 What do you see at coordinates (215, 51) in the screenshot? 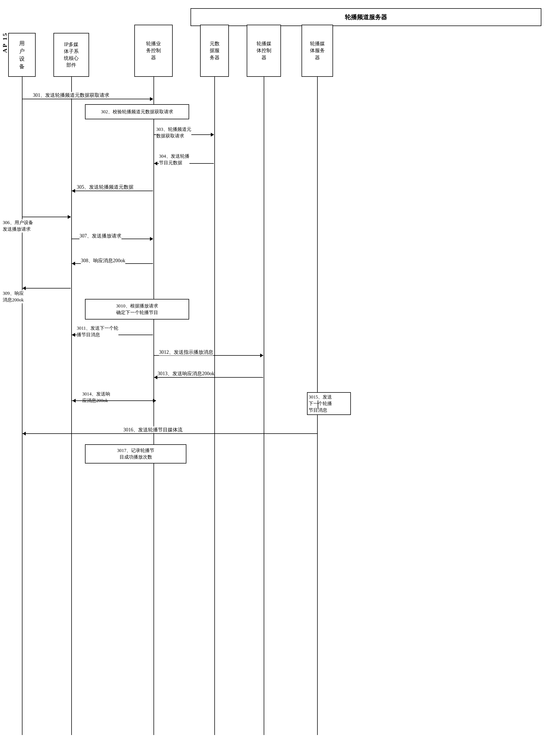
I see `entity-meta: 元数据服务器` at bounding box center [215, 51].